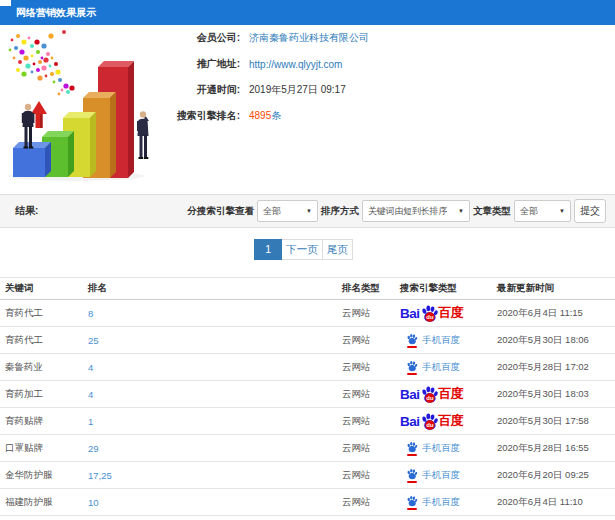 The image size is (615, 520). Describe the element at coordinates (309, 38) in the screenshot. I see `member-company-value: 济南秦鲁药业科技有限公司` at that location.